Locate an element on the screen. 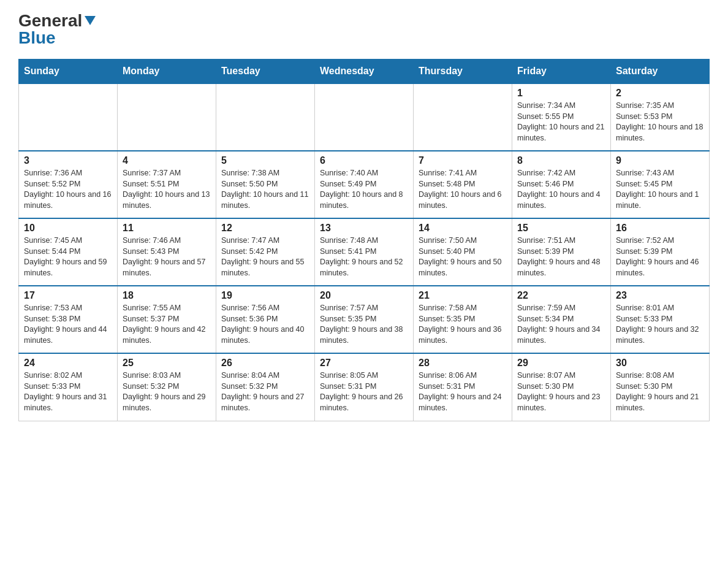 The image size is (728, 563). day-number: 19 is located at coordinates (265, 296).